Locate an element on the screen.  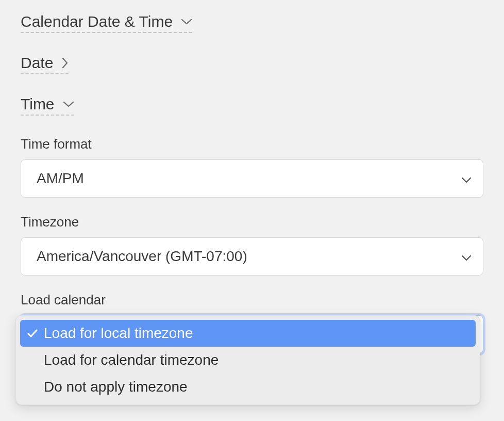
time-format-select: AM/PM is located at coordinates (252, 179).